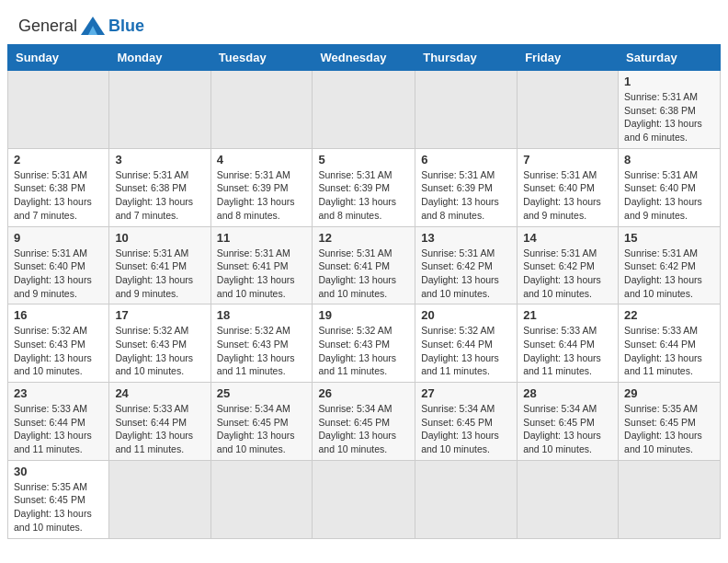 This screenshot has width=728, height=563. I want to click on calendar-cell: 2Sunrise: 5:31 AM Sunset: 6:38 PM Daylig…, so click(59, 188).